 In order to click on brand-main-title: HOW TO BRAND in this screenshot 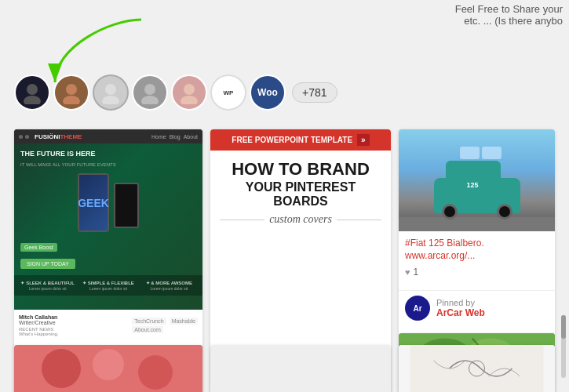, I will do `click(301, 169)`.